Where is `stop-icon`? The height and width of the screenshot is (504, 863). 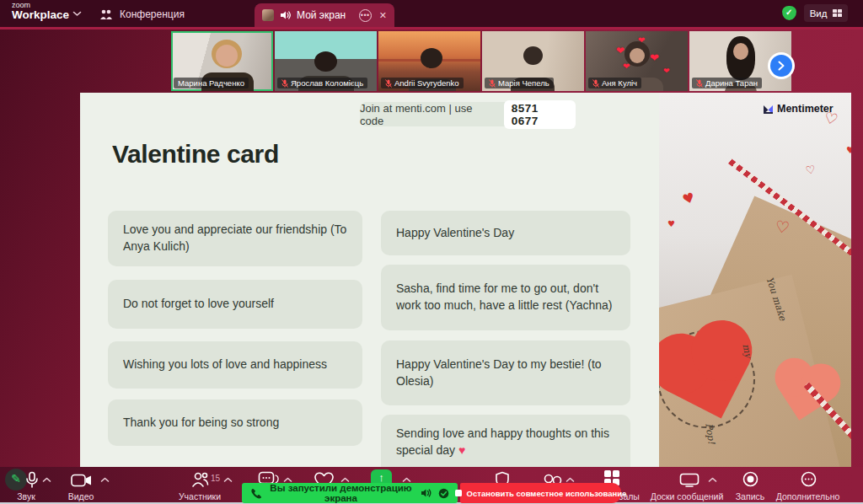
stop-icon is located at coordinates (458, 493).